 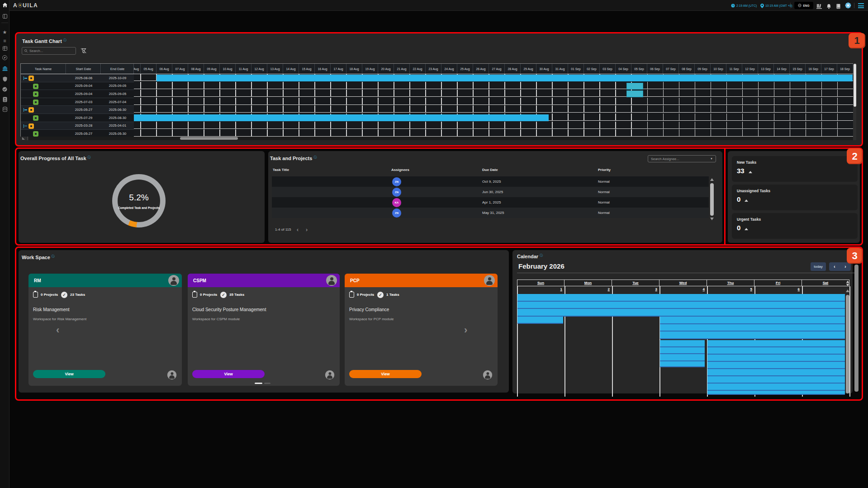 I want to click on calendar-day-number: 5, so click(x=730, y=289).